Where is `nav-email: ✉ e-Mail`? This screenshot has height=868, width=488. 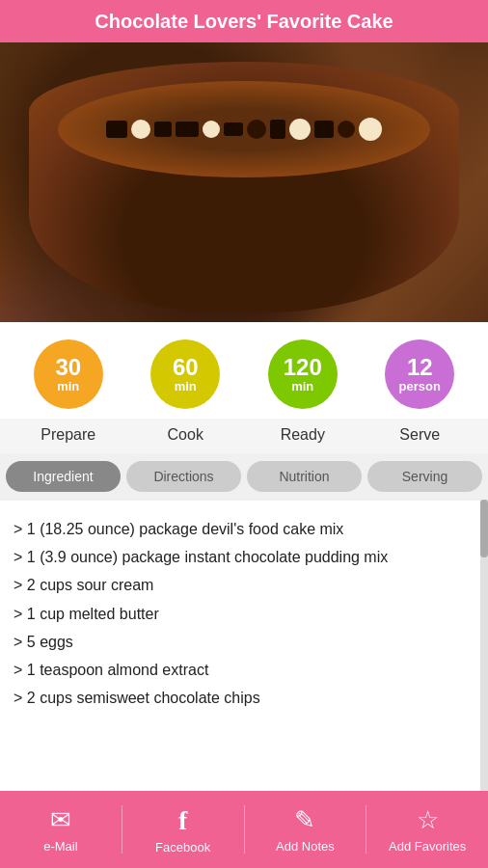 nav-email: ✉ e-Mail is located at coordinates (61, 829).